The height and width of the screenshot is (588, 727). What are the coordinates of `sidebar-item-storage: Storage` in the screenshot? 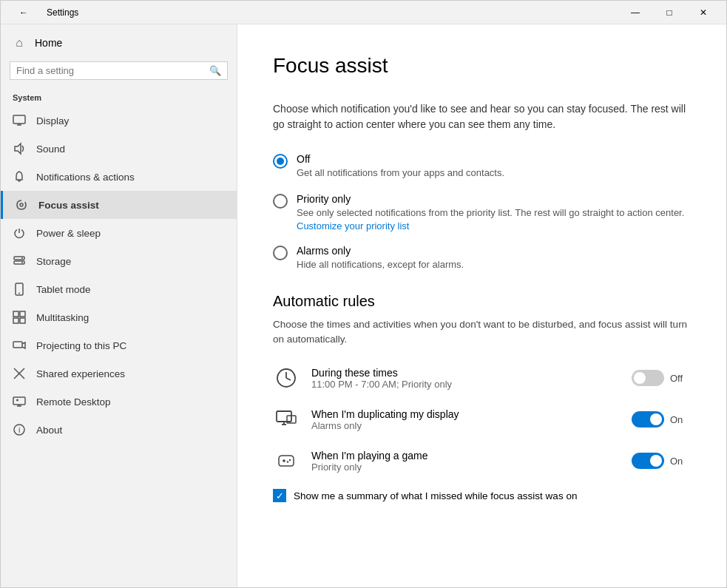 It's located at (118, 261).